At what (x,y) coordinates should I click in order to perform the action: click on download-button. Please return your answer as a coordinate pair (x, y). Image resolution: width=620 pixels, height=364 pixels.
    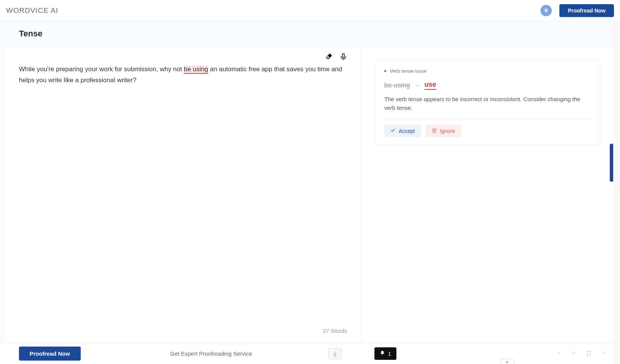
    Looking at the image, I should click on (335, 354).